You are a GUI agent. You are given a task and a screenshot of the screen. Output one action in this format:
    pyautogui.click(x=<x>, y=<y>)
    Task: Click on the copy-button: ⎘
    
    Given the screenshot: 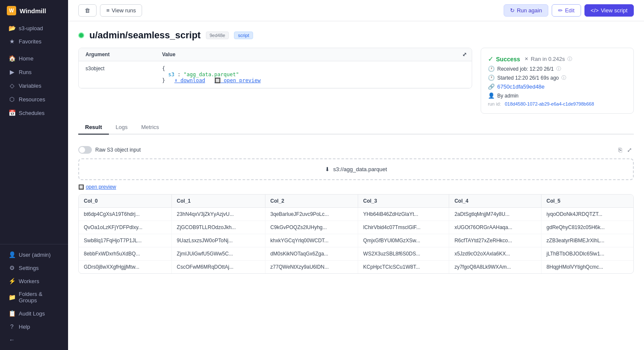 What is the action you would take?
    pyautogui.click(x=620, y=150)
    